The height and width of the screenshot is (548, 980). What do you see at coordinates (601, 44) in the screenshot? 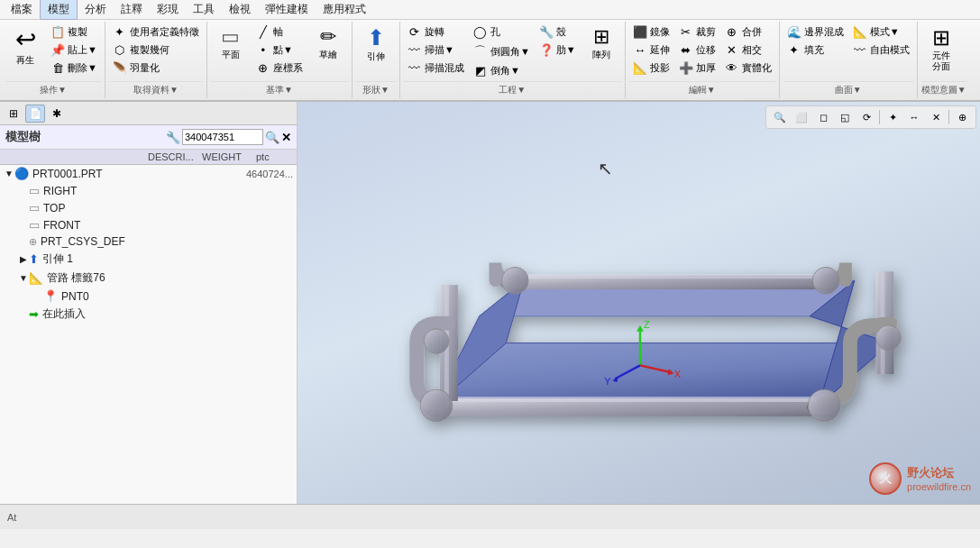
I see `btn-pattern: ⊞ 陣列` at bounding box center [601, 44].